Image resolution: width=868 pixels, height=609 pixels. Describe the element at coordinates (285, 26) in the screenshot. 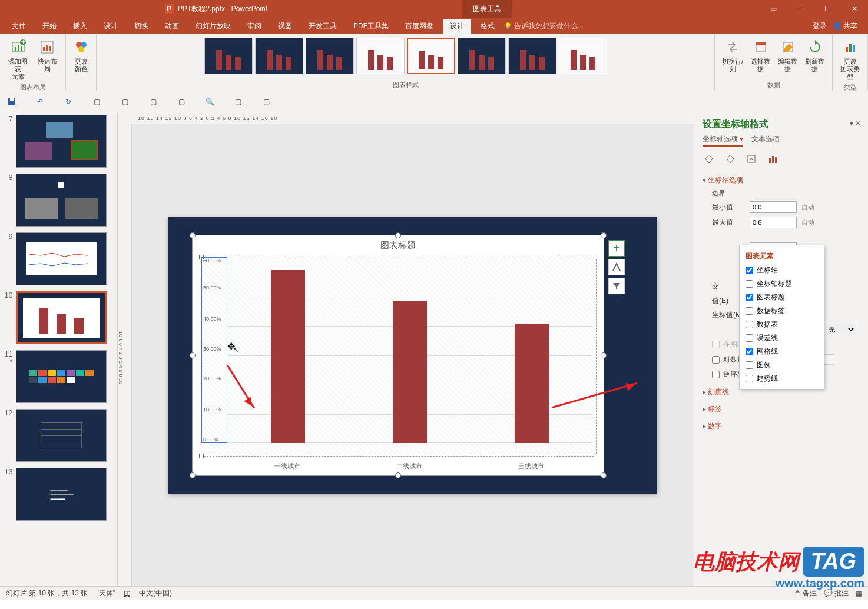

I see `tab-view: 视图` at that location.